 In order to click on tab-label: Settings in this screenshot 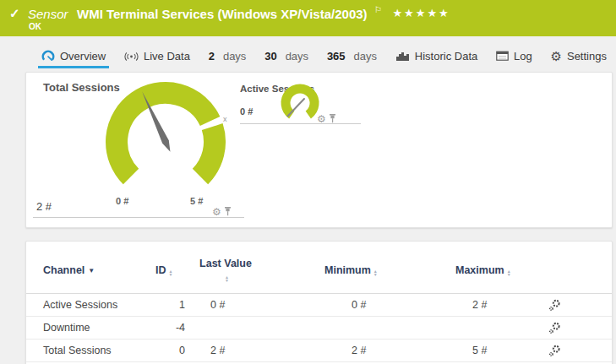, I will do `click(586, 56)`.